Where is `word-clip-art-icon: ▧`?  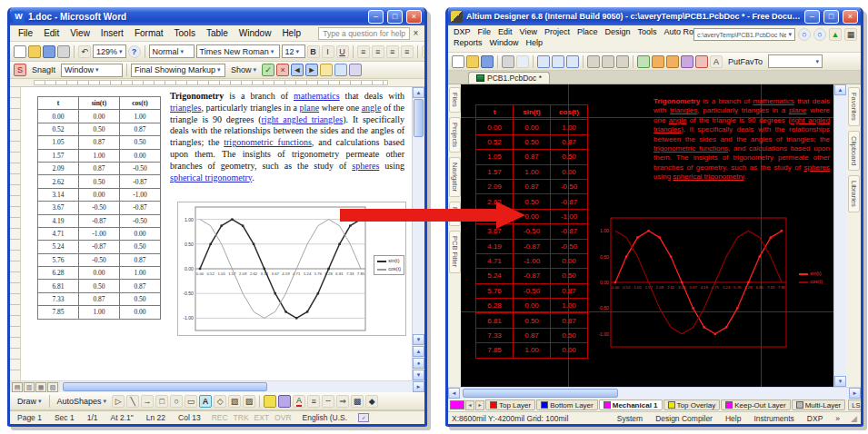 word-clip-art-icon: ▧ is located at coordinates (234, 401).